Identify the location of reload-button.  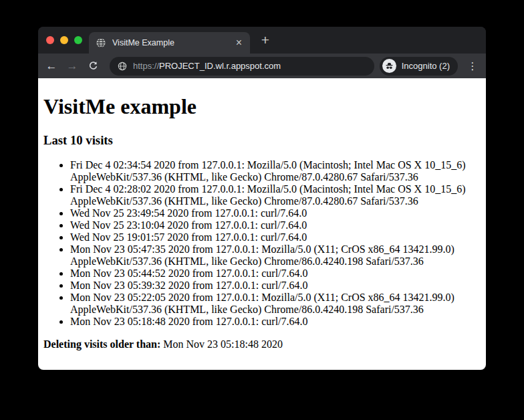
(93, 66).